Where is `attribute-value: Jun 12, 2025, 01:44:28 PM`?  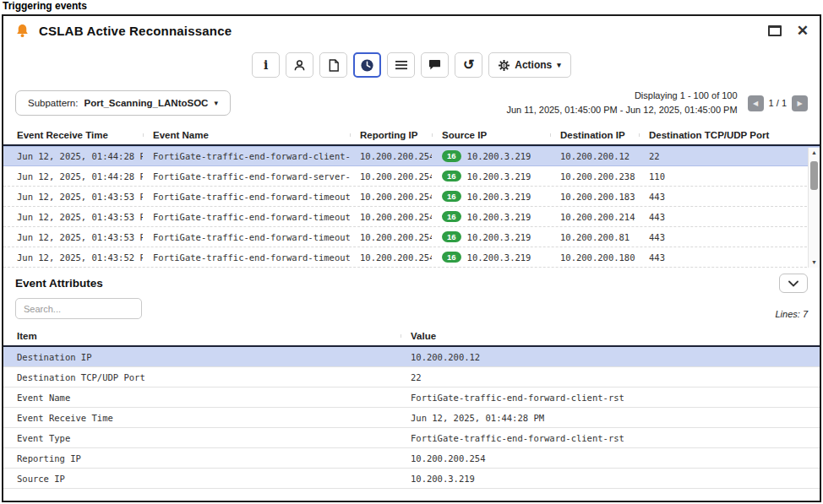
attribute-value: Jun 12, 2025, 01:44:28 PM is located at coordinates (610, 418).